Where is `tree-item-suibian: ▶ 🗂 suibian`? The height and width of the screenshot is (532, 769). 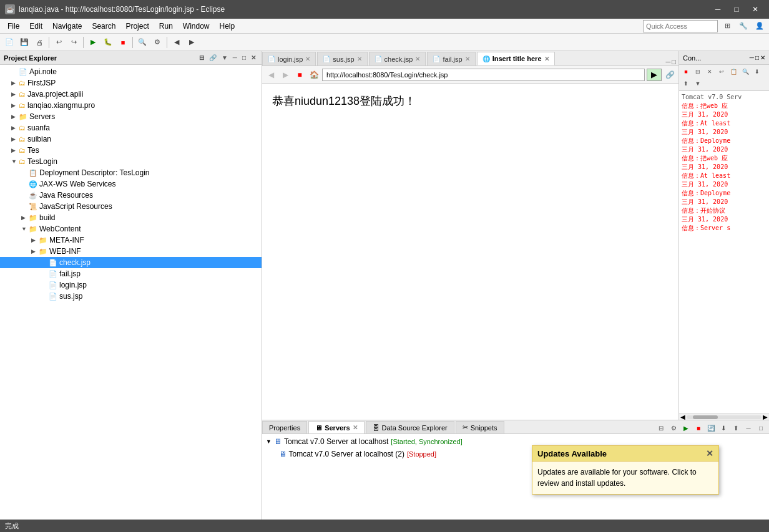 tree-item-suibian: ▶ 🗂 suibian is located at coordinates (131, 139).